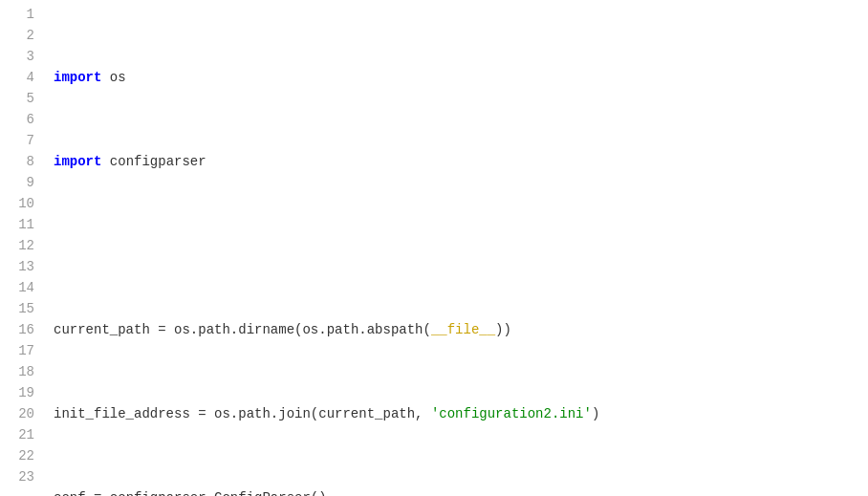 This screenshot has height=496, width=868. I want to click on var-init-file: init_file_address, so click(122, 414).